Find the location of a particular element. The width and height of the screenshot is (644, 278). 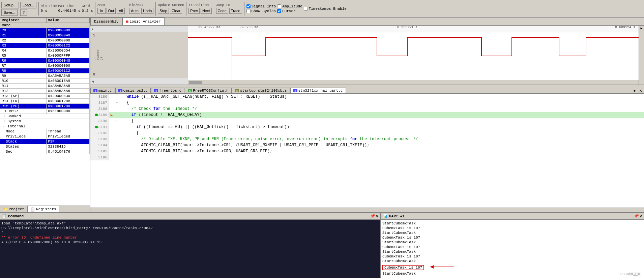

zoom-all-button: All is located at coordinates (121, 11).